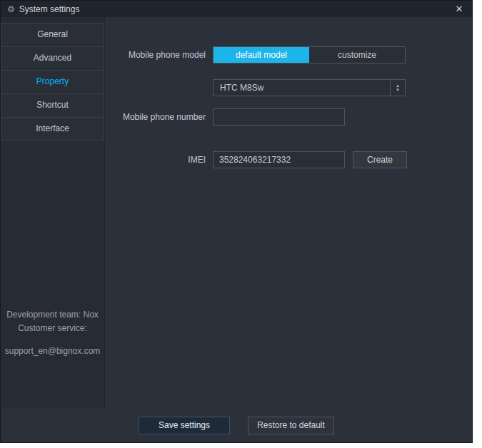 The width and height of the screenshot is (482, 448). Describe the element at coordinates (459, 9) in the screenshot. I see `close-icon: ✕` at that location.